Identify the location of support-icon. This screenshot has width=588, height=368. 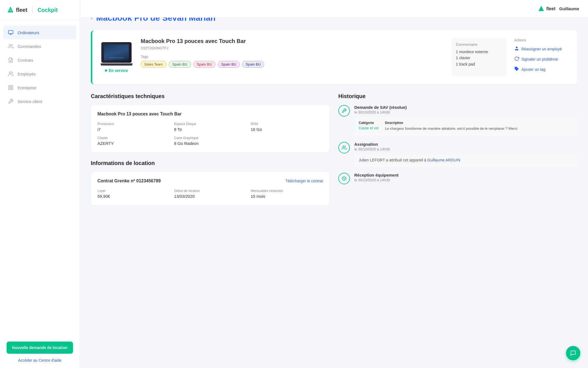
(11, 101).